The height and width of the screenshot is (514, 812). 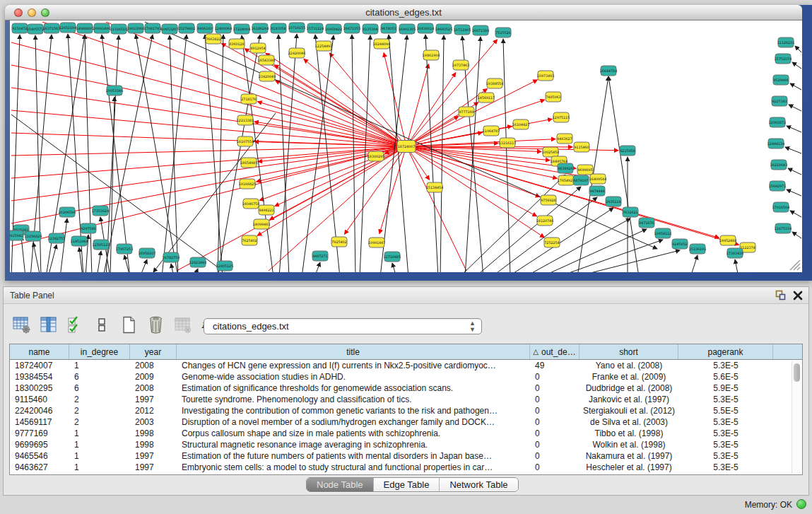 What do you see at coordinates (247, 184) in the screenshot?
I see `graph-node: 19166825` at bounding box center [247, 184].